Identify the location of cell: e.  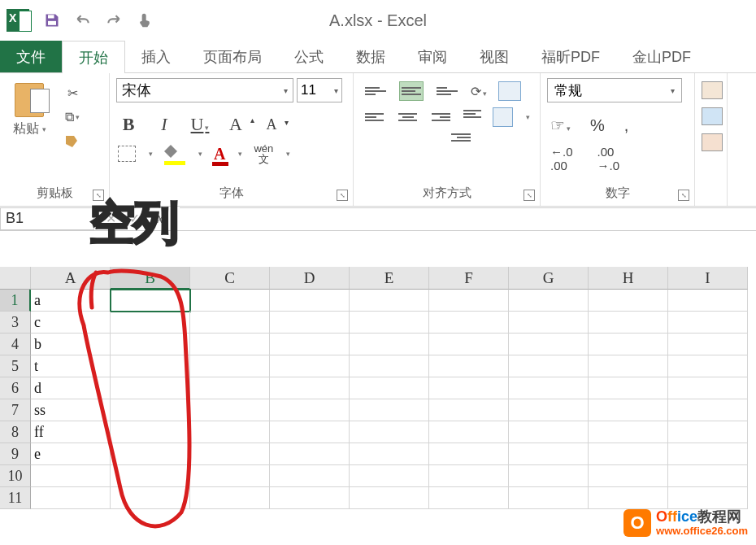
(71, 454).